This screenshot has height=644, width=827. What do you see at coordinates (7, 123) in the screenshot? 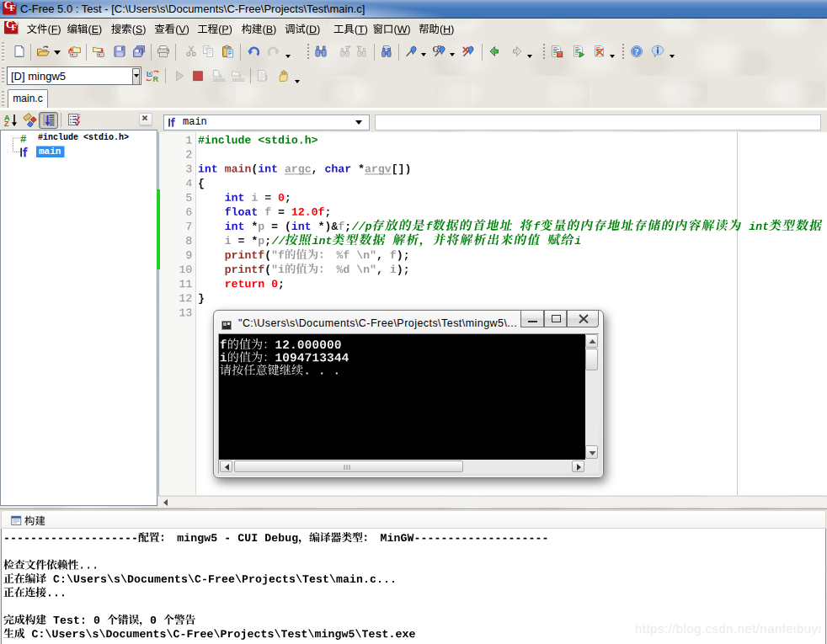
I see `svg-text: Z` at bounding box center [7, 123].